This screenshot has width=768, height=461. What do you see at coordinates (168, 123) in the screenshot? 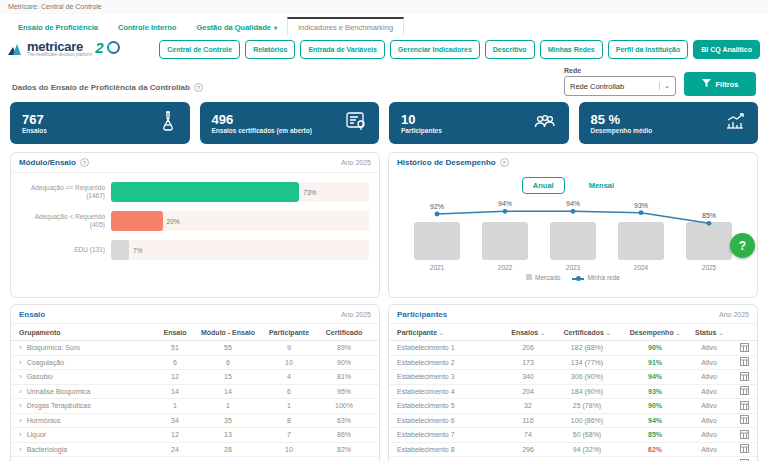
I see `flask-icon` at bounding box center [168, 123].